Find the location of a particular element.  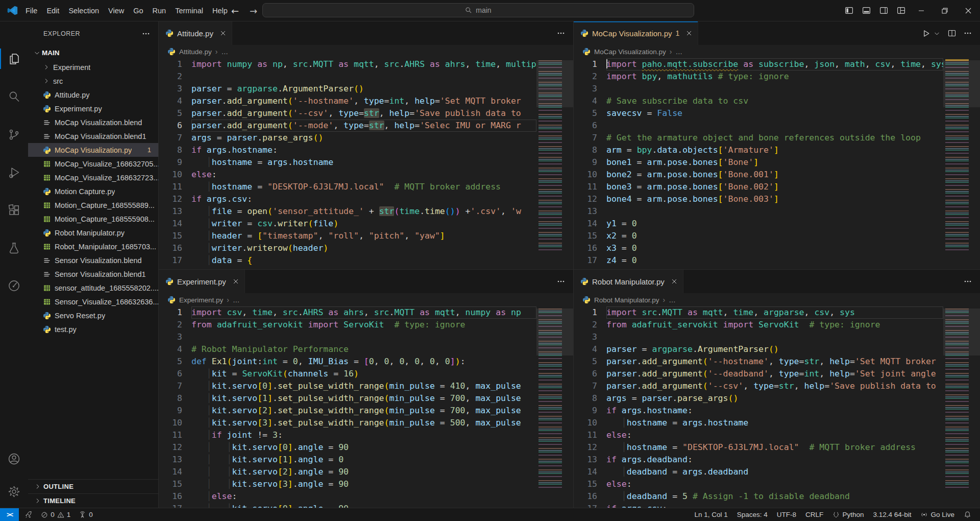

code-line: if args.csv: is located at coordinates (775, 505).